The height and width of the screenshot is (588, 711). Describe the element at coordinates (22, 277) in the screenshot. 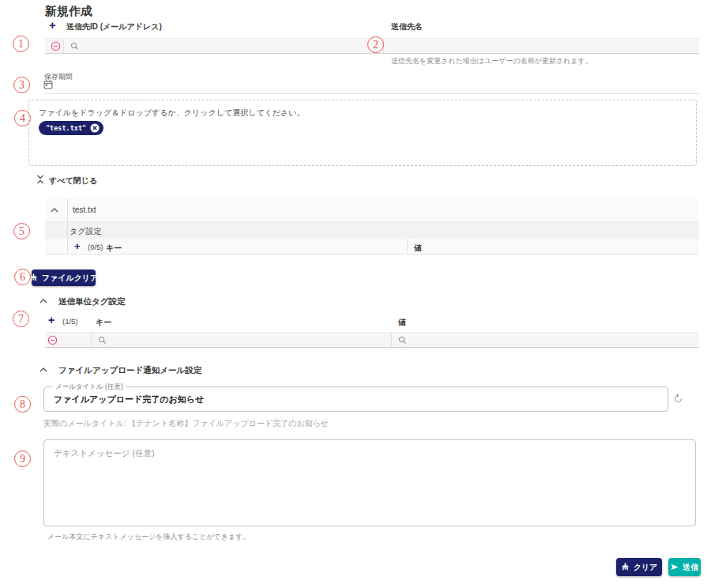

I see `annotation-badge-6: 6` at that location.